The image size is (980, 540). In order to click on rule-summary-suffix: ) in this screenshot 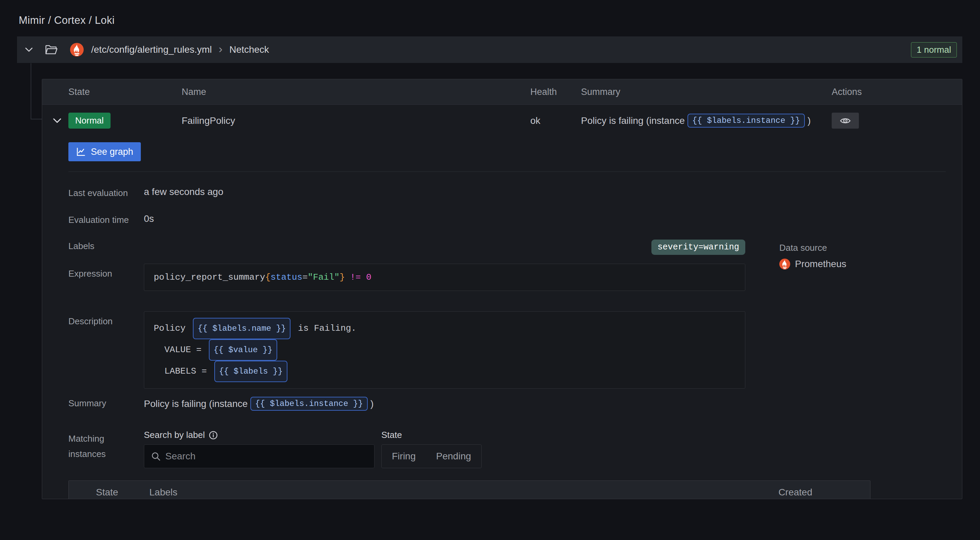, I will do `click(809, 121)`.